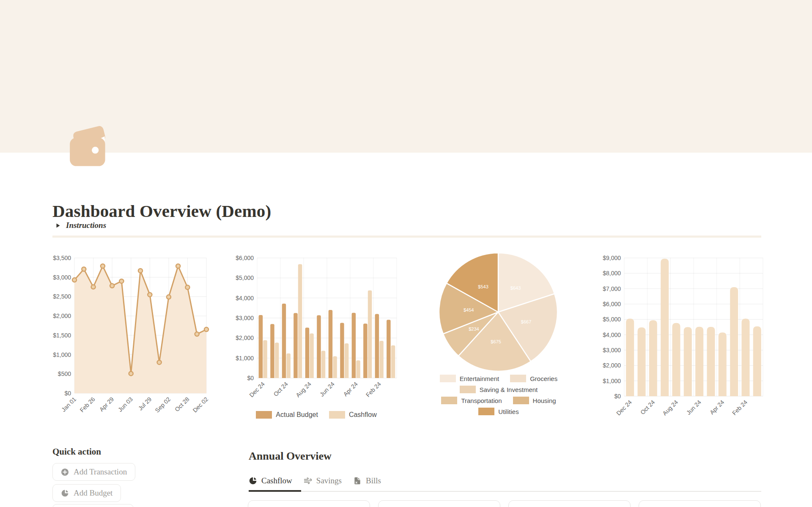 This screenshot has width=812, height=507. Describe the element at coordinates (162, 211) in the screenshot. I see `page-title: Dashboard Overview (Demo)` at that location.